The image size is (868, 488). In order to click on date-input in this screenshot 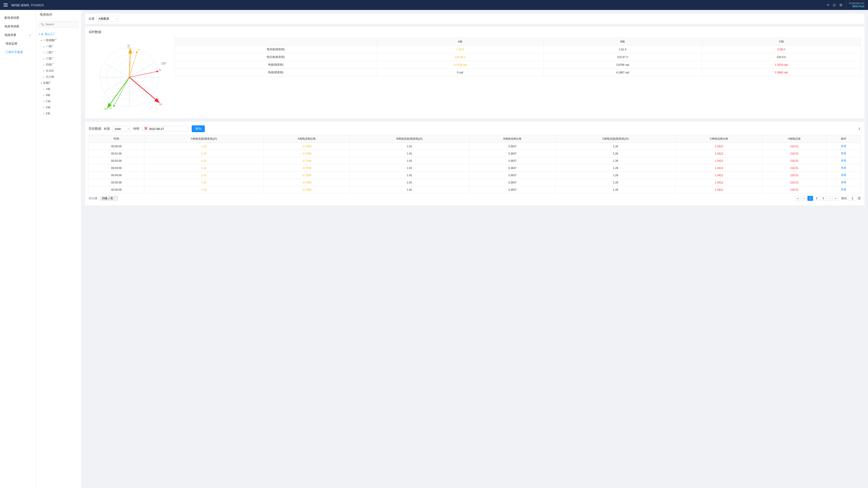, I will do `click(168, 129)`.